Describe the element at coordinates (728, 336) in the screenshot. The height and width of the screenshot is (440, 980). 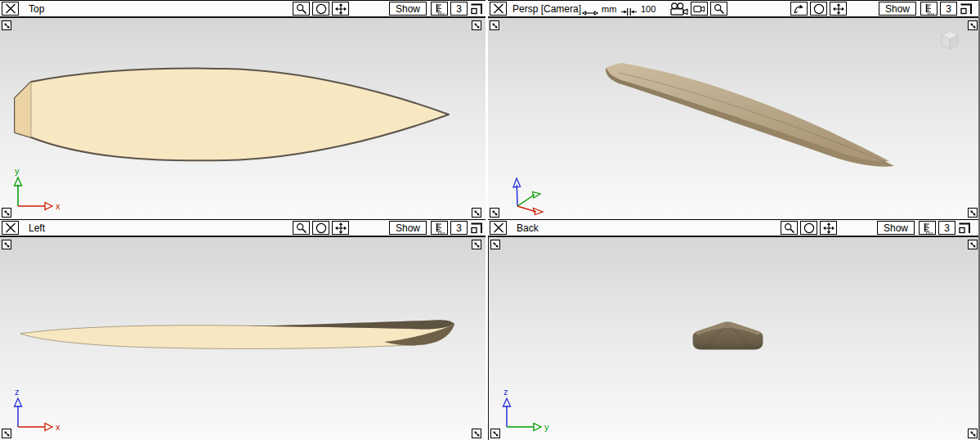
I see `board-section-back` at that location.